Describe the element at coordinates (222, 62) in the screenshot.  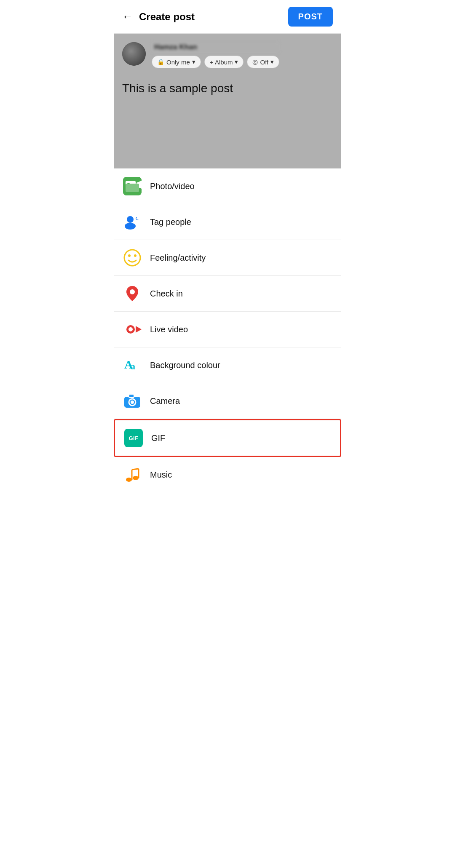
I see `album-label: + Album` at that location.